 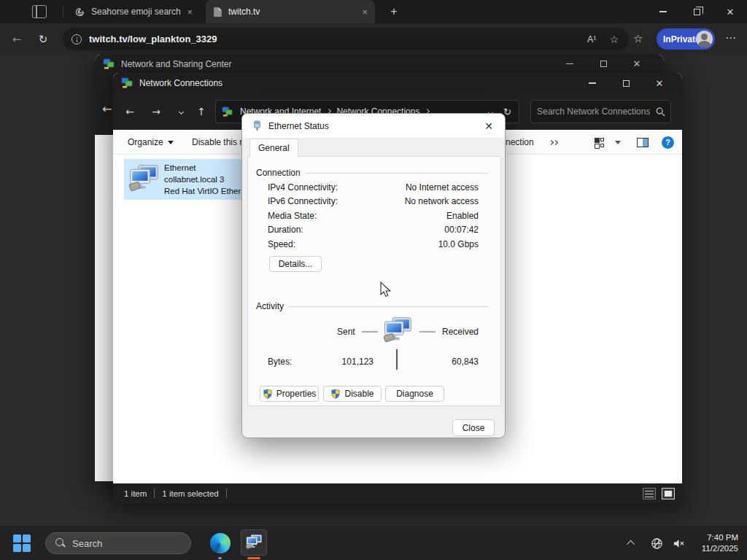 I want to click on connection-device: Red Hat VirtIO Ether, so click(x=203, y=191).